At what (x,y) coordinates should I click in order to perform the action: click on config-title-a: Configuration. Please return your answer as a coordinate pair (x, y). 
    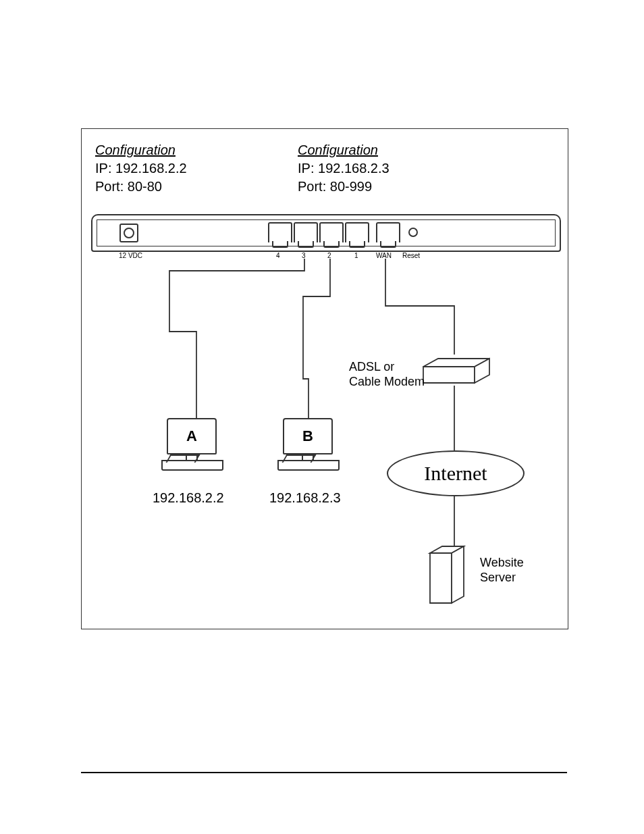
    Looking at the image, I should click on (141, 150).